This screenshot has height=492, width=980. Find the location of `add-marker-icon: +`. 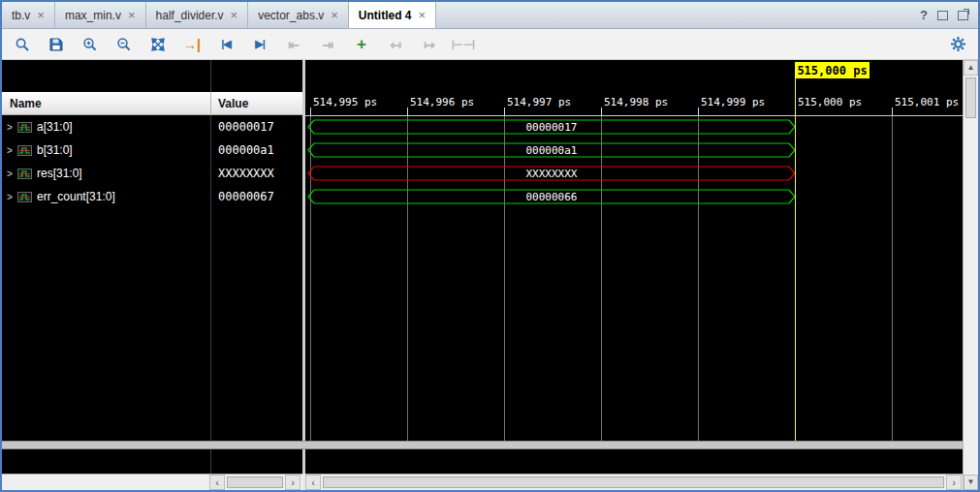

add-marker-icon: + is located at coordinates (362, 45).